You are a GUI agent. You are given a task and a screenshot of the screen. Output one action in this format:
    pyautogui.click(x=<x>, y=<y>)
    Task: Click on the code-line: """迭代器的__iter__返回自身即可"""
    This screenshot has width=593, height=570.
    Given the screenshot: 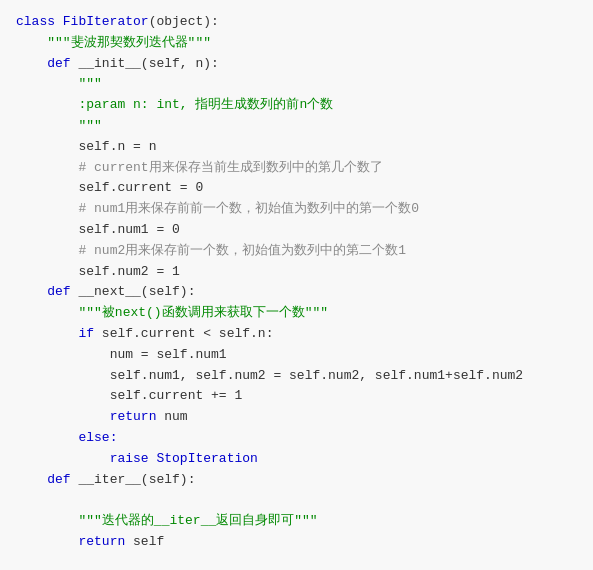 What is the action you would take?
    pyautogui.click(x=296, y=522)
    